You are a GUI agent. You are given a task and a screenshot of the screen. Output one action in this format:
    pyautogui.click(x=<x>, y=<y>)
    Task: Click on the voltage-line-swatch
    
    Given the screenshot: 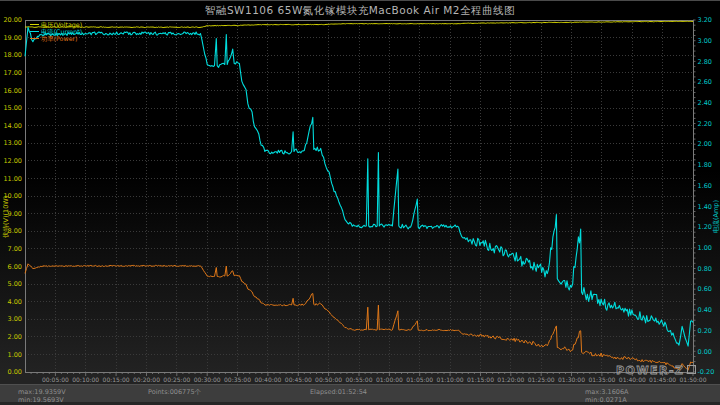 What is the action you would take?
    pyautogui.click(x=34, y=24)
    